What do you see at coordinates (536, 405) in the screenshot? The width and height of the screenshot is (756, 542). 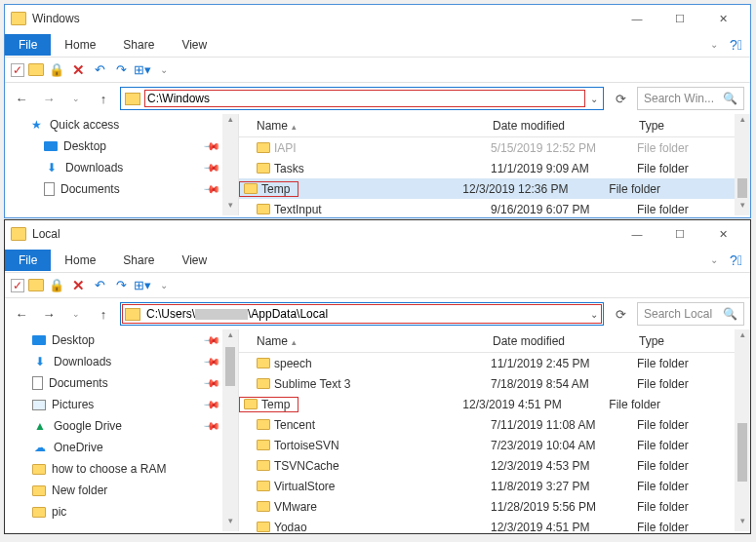 I see `file-date: 12/3/2019 4:51 PM` at bounding box center [536, 405].